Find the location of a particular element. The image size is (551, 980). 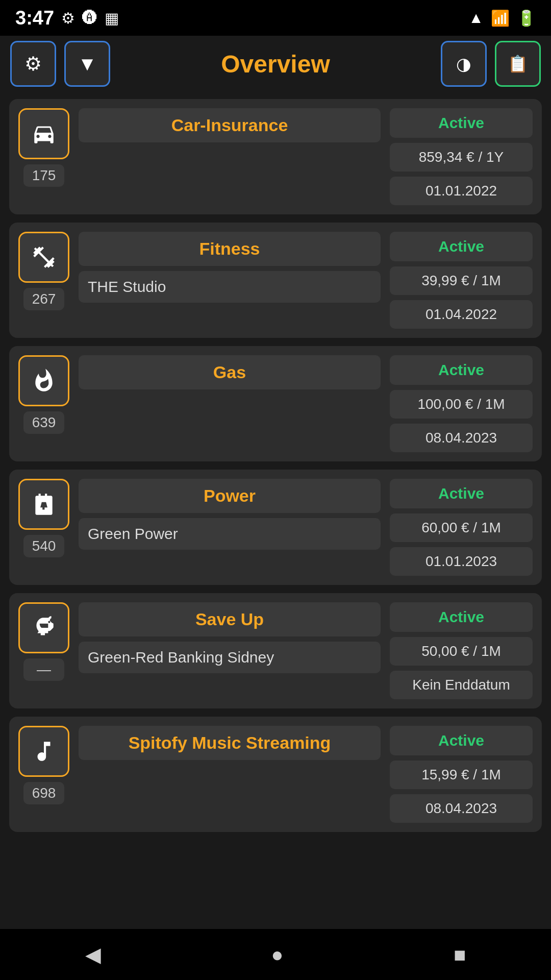

sub-id-5: 698 is located at coordinates (44, 793).